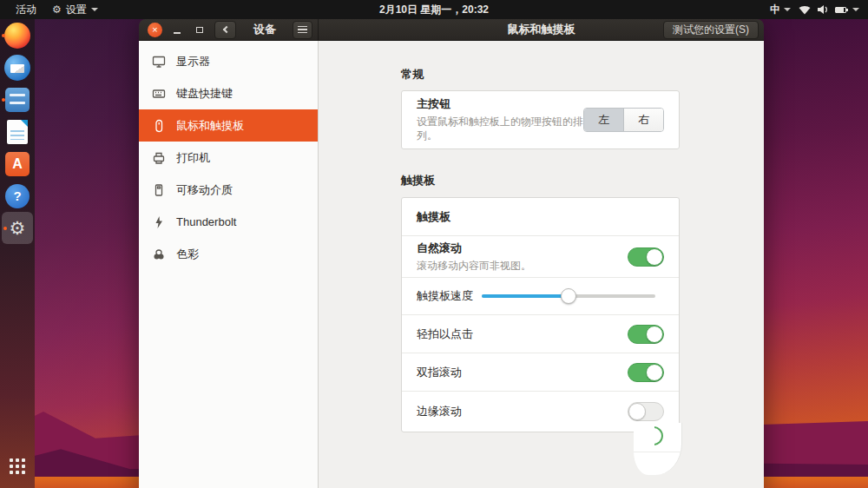 This screenshot has height=488, width=868. What do you see at coordinates (569, 296) in the screenshot?
I see `touchpad-speed-slider` at bounding box center [569, 296].